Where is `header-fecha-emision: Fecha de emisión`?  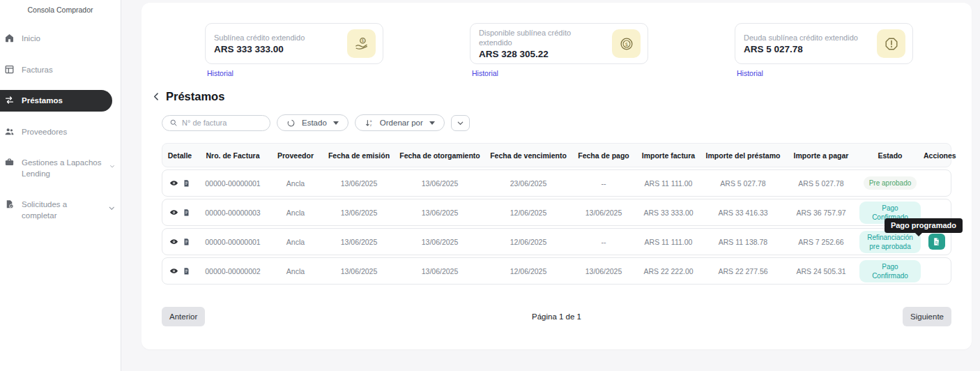
header-fecha-emision: Fecha de emisión is located at coordinates (359, 156).